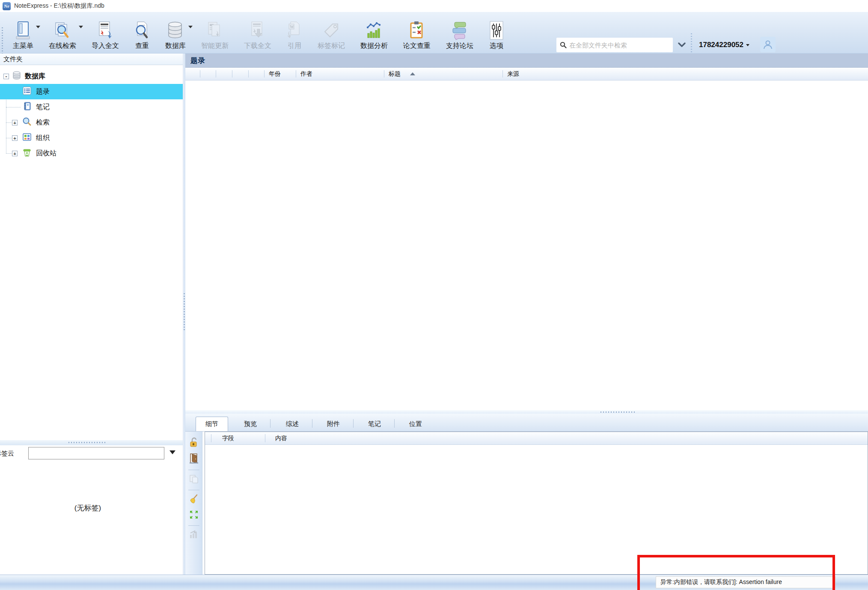 The image size is (868, 590). What do you see at coordinates (194, 535) in the screenshot?
I see `stats-icon` at bounding box center [194, 535].